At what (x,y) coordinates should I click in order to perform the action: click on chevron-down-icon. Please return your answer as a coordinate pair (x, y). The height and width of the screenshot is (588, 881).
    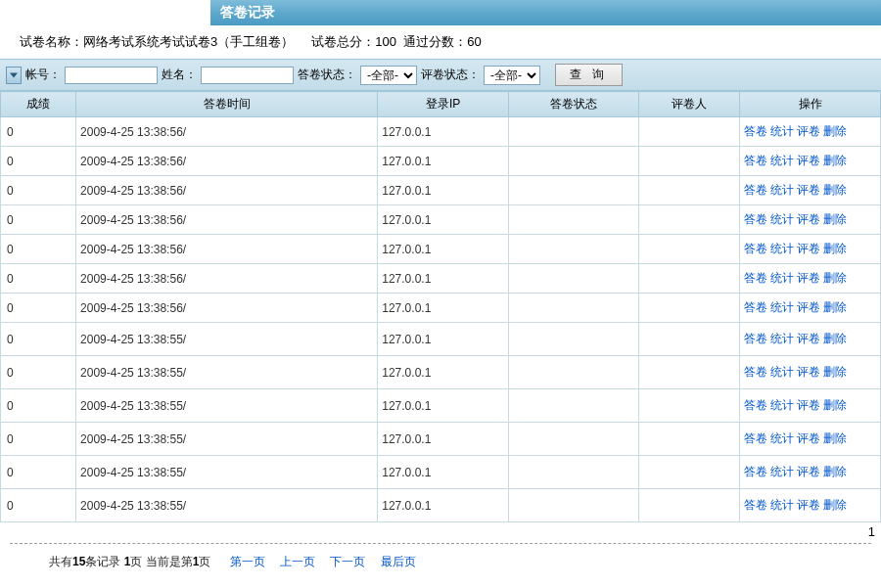
    Looking at the image, I should click on (14, 75).